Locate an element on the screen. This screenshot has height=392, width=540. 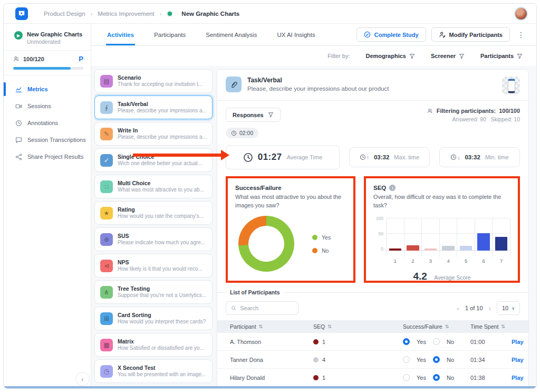
modify-participants-button: Modify Participants is located at coordinates (470, 35).